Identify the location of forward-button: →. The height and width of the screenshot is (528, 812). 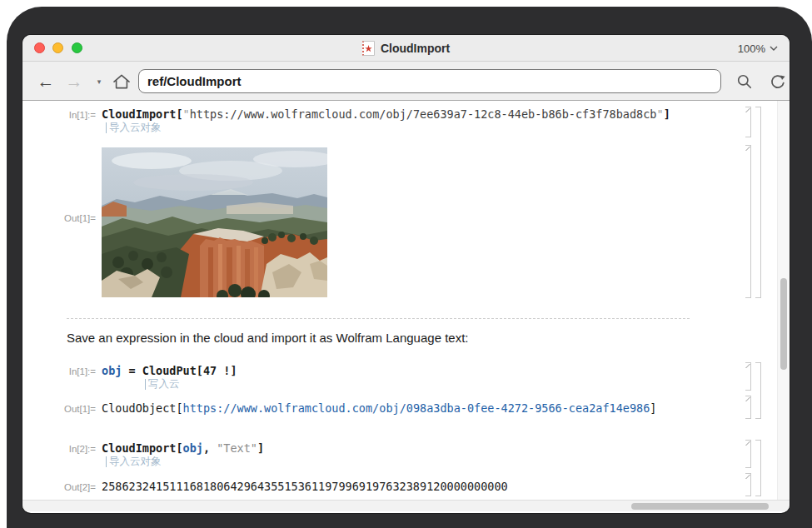
(74, 82).